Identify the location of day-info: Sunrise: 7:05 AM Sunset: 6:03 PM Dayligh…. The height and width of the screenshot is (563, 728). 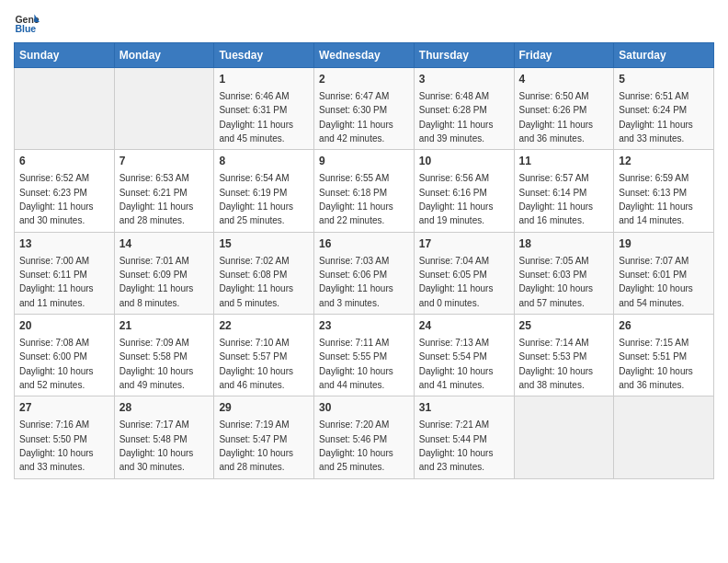
(557, 282).